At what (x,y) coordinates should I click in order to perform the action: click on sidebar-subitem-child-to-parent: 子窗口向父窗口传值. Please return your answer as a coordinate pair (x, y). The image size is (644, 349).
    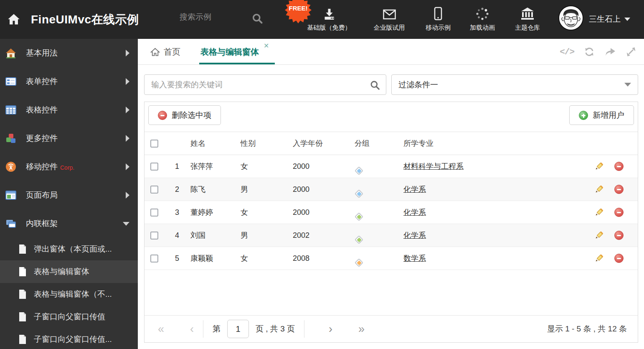
    Looking at the image, I should click on (69, 317).